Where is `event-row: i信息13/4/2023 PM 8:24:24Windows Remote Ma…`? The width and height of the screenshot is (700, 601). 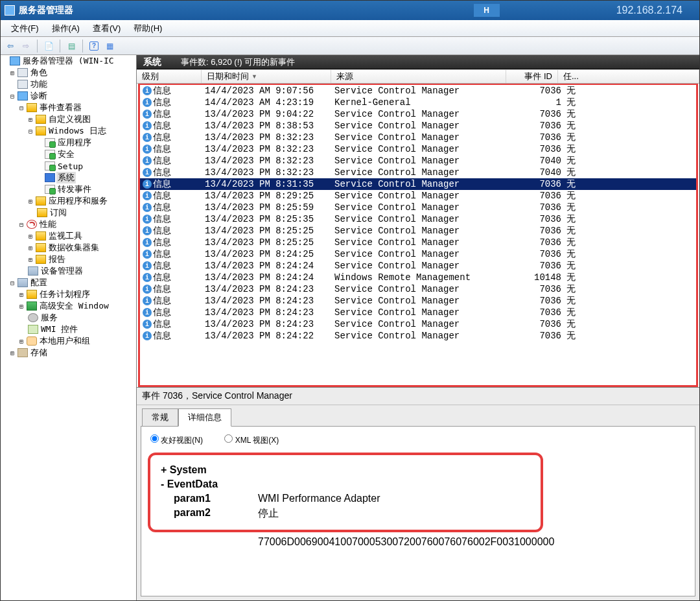
event-row: i信息13/4/2023 PM 8:24:24Windows Remote Ma… is located at coordinates (418, 277).